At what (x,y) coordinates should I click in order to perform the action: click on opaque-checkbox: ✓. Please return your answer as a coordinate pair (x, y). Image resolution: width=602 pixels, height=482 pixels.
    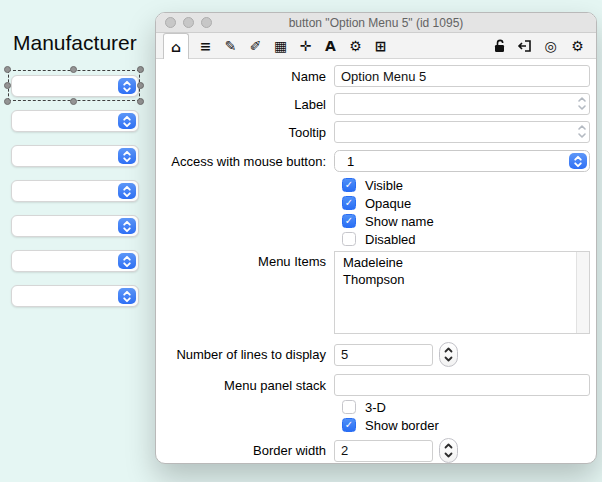
    Looking at the image, I should click on (349, 203).